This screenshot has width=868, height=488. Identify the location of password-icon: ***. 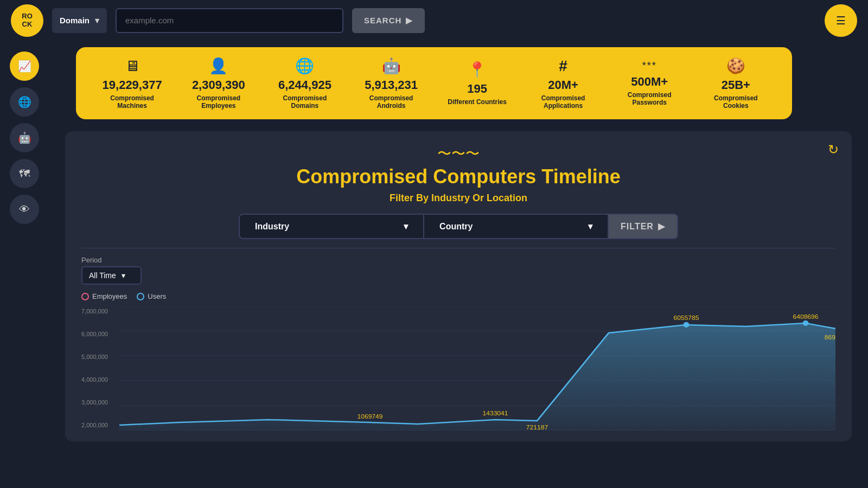
(650, 66).